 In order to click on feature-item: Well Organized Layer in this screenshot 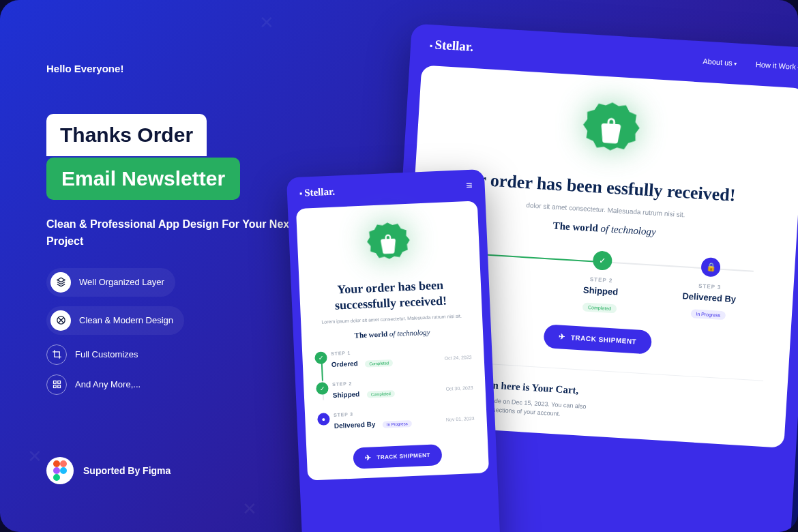, I will do `click(110, 282)`.